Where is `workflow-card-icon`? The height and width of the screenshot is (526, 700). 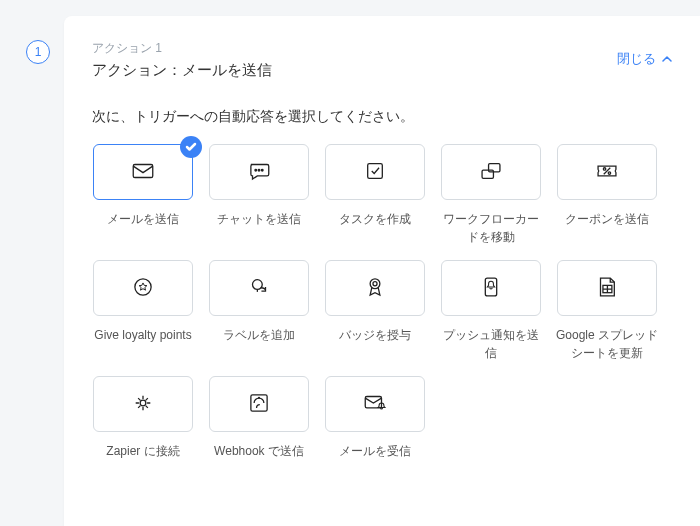 workflow-card-icon is located at coordinates (491, 172).